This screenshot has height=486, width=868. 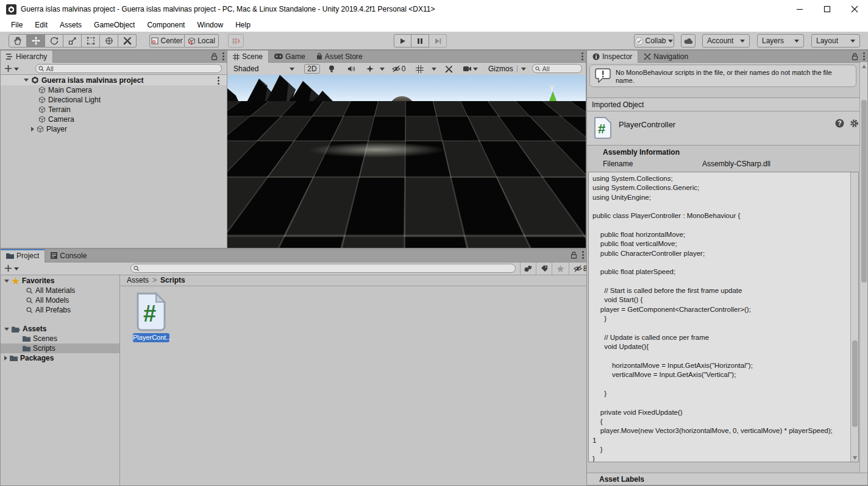 What do you see at coordinates (419, 69) in the screenshot?
I see `grid-visibility-button` at bounding box center [419, 69].